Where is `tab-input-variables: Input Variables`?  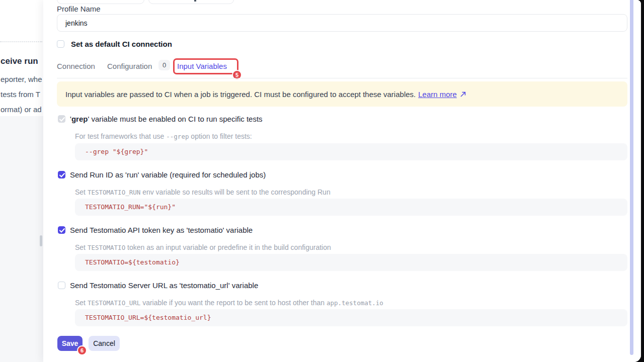 tab-input-variables: Input Variables is located at coordinates (202, 66).